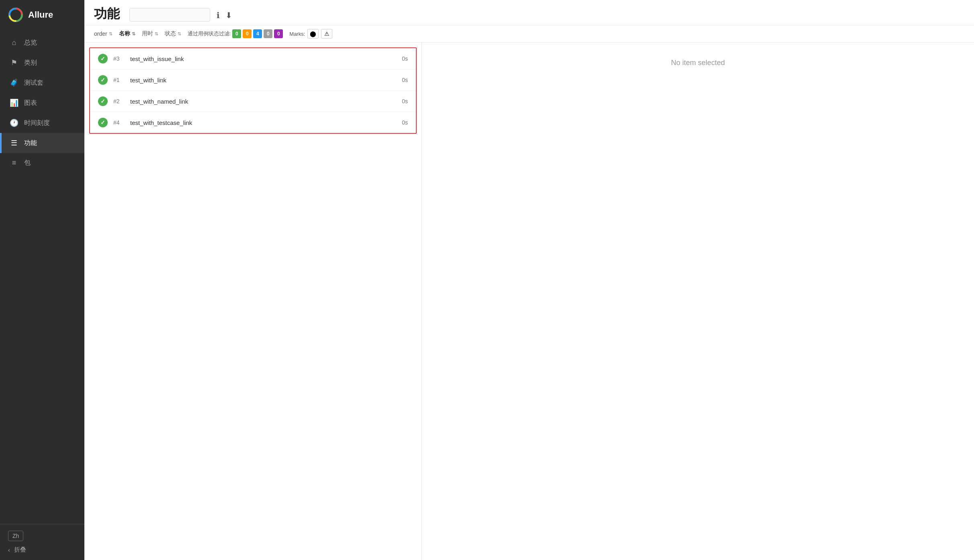 The width and height of the screenshot is (974, 560). Describe the element at coordinates (263, 59) in the screenshot. I see `test-name: test_with_issue_link` at that location.